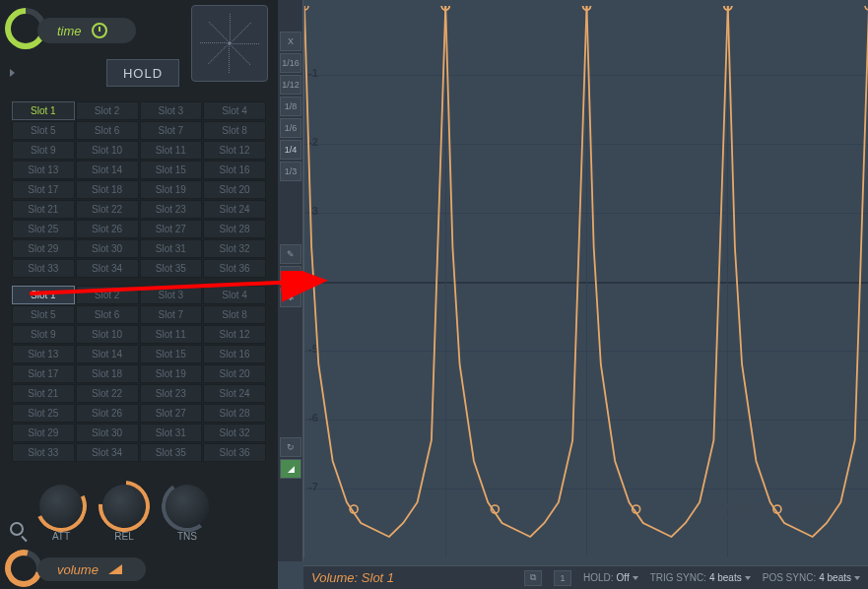 The width and height of the screenshot is (868, 589). What do you see at coordinates (291, 150) in the screenshot?
I see `snap-1-4-button: 1/4` at bounding box center [291, 150].